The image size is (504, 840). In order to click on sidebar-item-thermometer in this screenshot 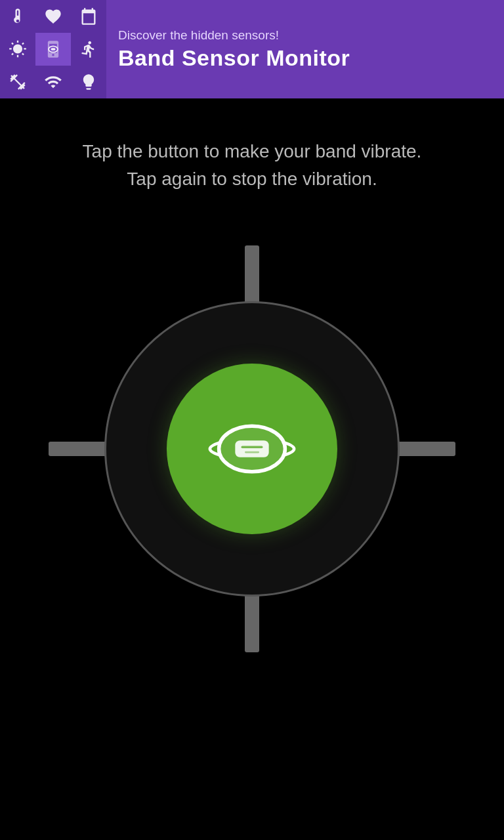, I will do `click(18, 16)`.